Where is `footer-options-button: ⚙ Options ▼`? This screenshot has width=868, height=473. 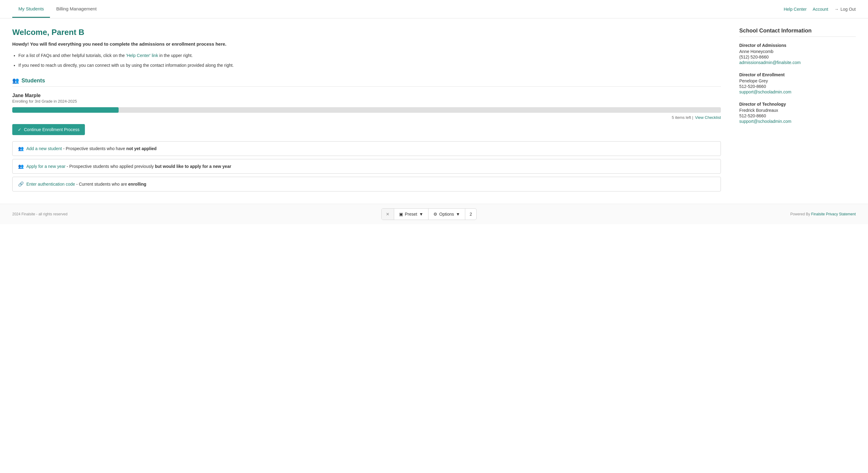 footer-options-button: ⚙ Options ▼ is located at coordinates (447, 214).